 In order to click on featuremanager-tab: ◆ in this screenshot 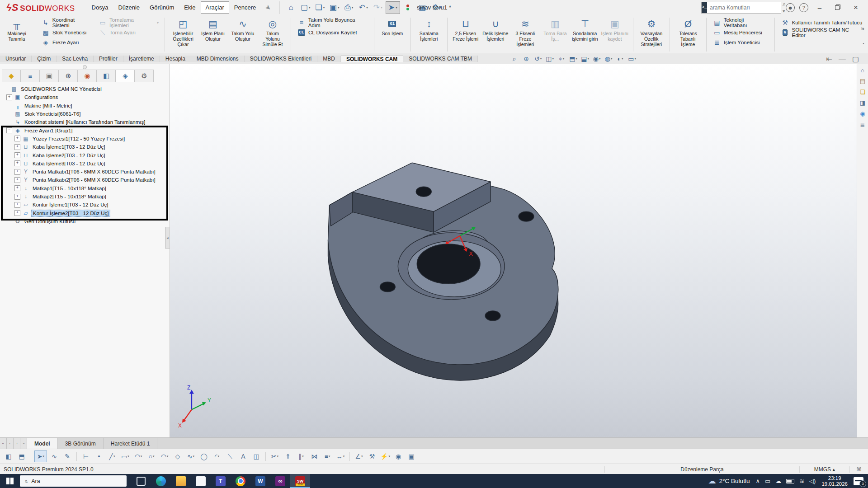, I will do `click(11, 76)`.